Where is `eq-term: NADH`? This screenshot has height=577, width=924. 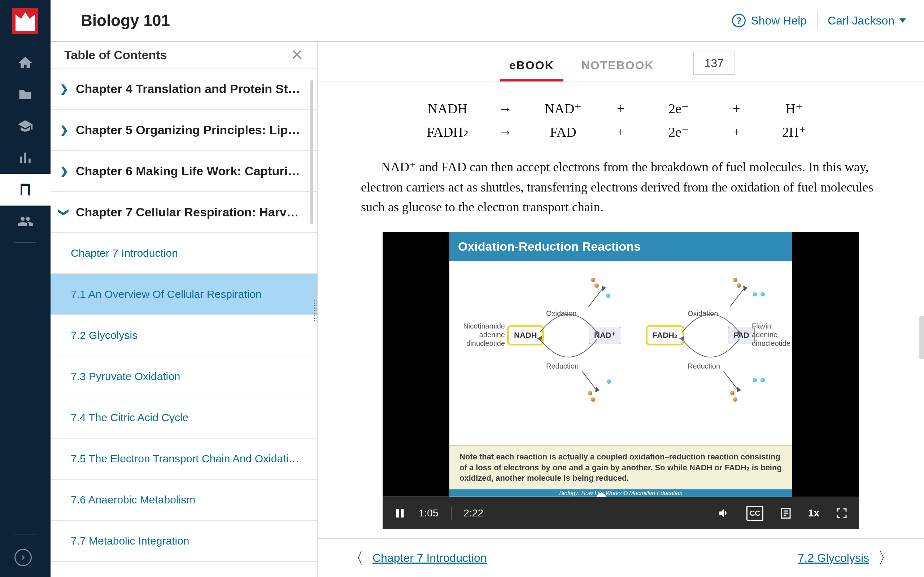 eq-term: NADH is located at coordinates (447, 109).